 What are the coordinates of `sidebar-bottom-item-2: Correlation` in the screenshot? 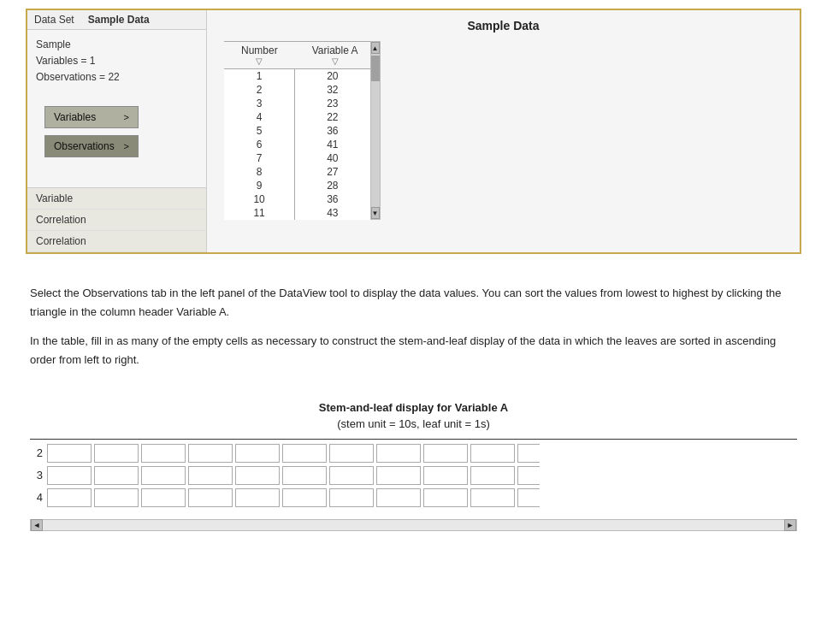 It's located at (116, 221).